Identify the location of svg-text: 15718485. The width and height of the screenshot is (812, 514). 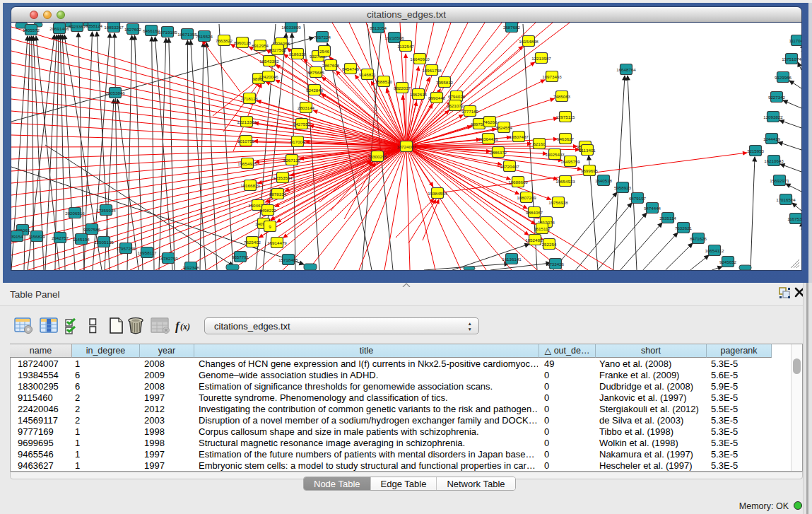
(288, 260).